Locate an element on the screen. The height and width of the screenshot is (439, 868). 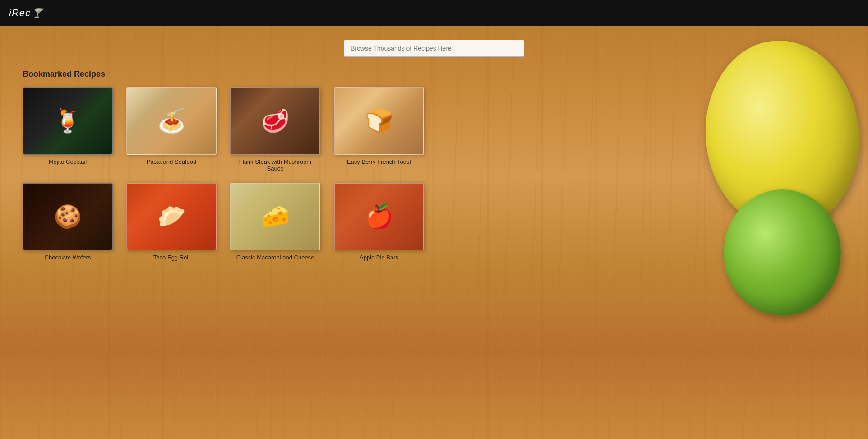
recipe-card-mojito: Mojito Cocktail is located at coordinates (68, 129).